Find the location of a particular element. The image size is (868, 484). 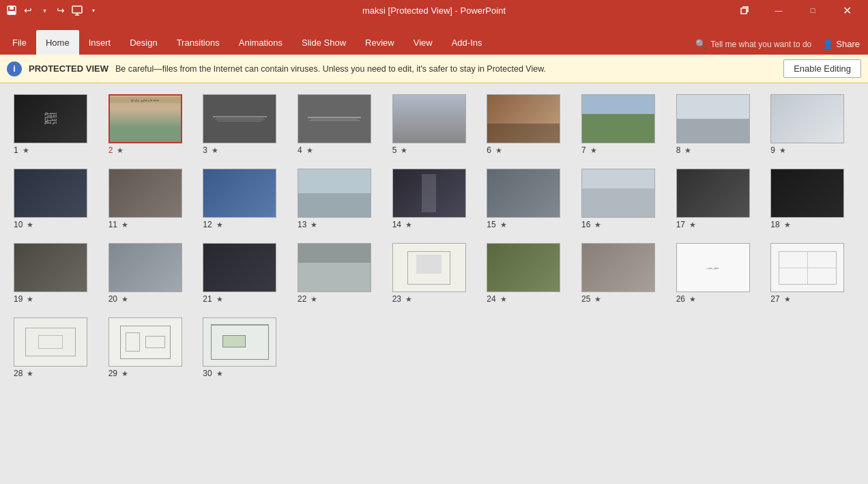

tab-slideshow: Slide Show is located at coordinates (323, 42).